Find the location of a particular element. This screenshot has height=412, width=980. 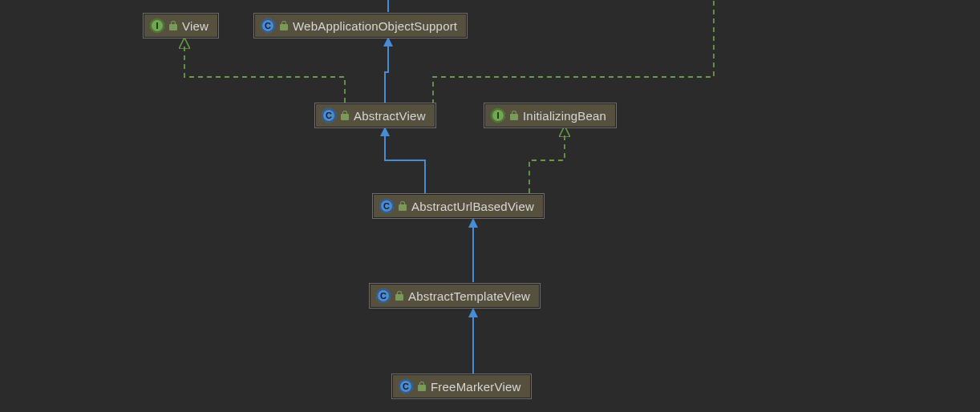

node-label: View is located at coordinates (196, 26).